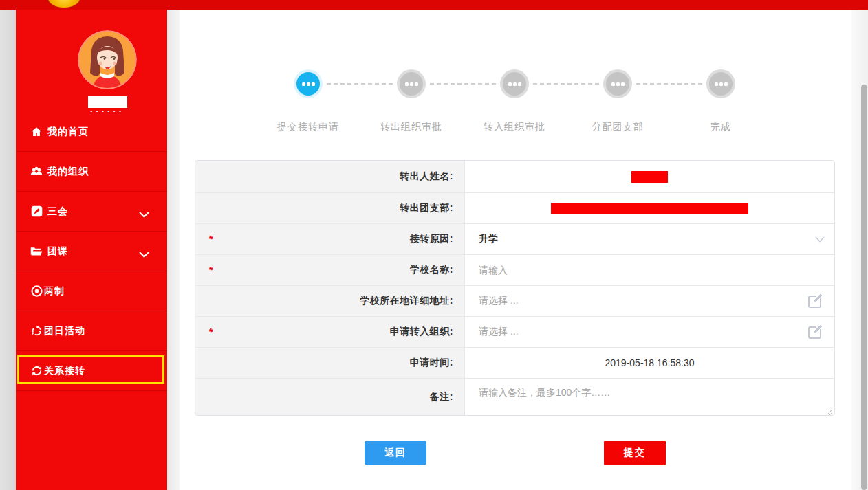  What do you see at coordinates (65, 371) in the screenshot?
I see `sidebar-item-label: 关系接转` at bounding box center [65, 371].